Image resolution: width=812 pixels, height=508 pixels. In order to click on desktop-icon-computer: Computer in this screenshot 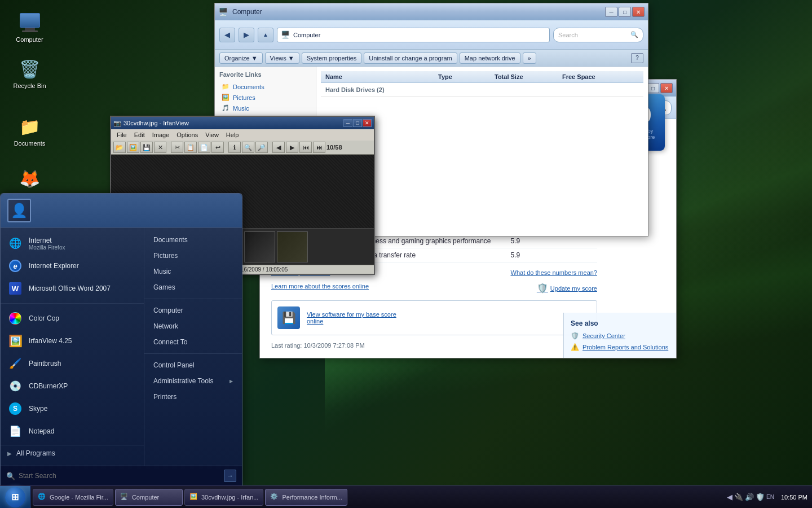, I will do `click(29, 27)`.